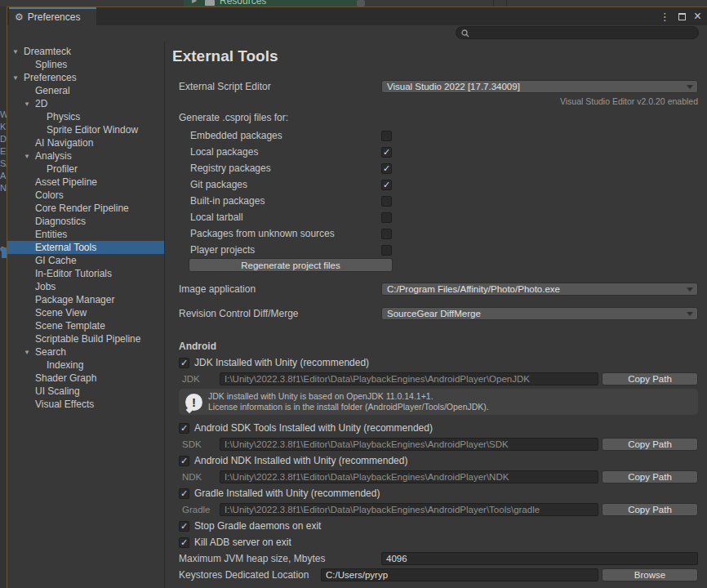 Image resolution: width=707 pixels, height=588 pixels. Describe the element at coordinates (185, 526) in the screenshot. I see `stop-gradle-checkbox: ✓` at that location.